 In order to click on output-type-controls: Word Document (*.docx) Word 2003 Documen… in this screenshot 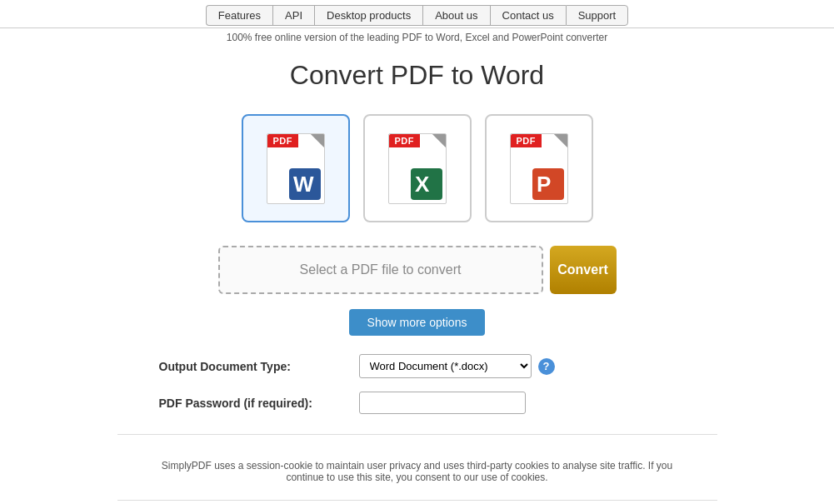, I will do `click(457, 367)`.